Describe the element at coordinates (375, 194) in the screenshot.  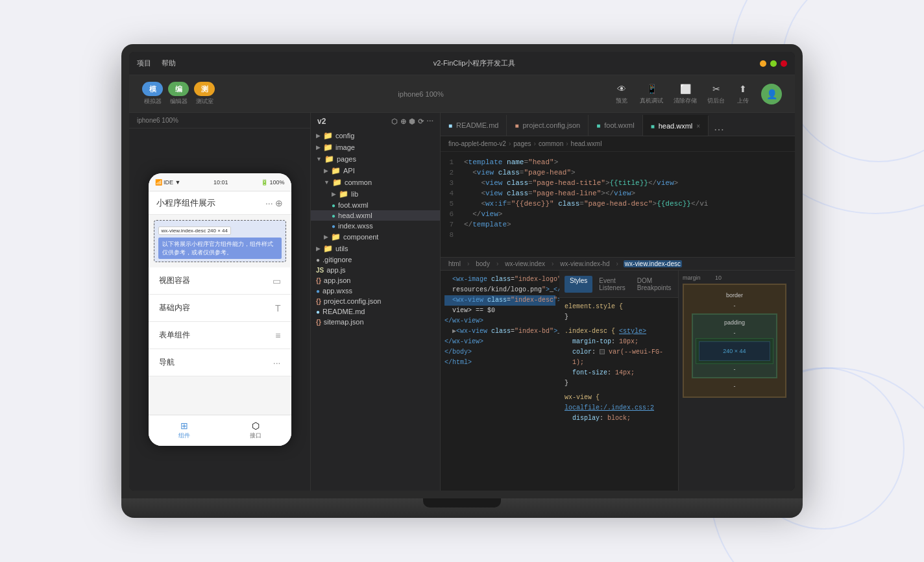
I see `tree-item-lib: ▶📁lib` at that location.